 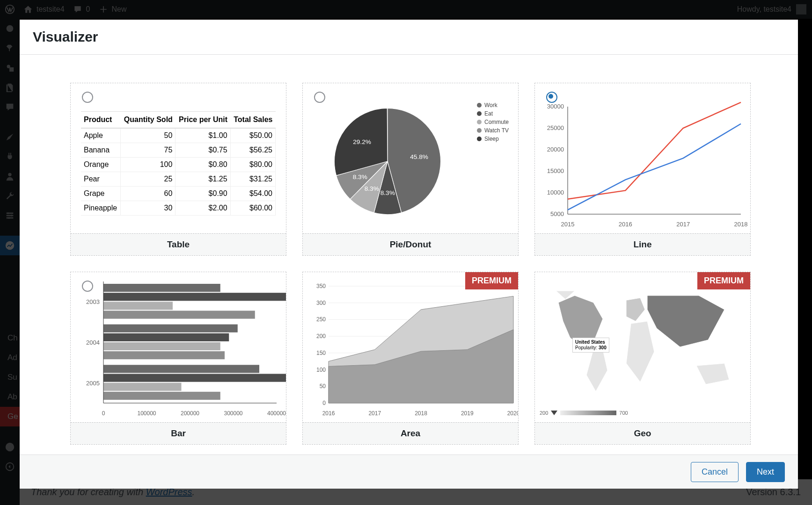 I want to click on modal-title: Visualizer, so click(x=409, y=37).